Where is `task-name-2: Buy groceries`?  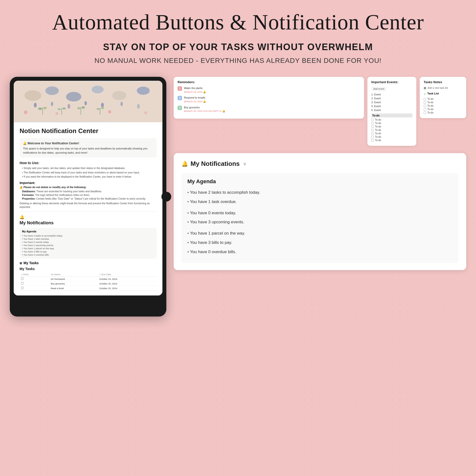
task-name-2: Buy groceries is located at coordinates (73, 284).